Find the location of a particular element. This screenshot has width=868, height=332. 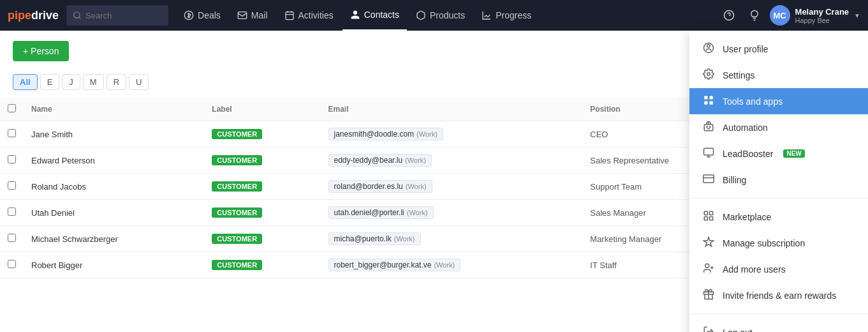

row-name: Utah Deniel is located at coordinates (114, 213).